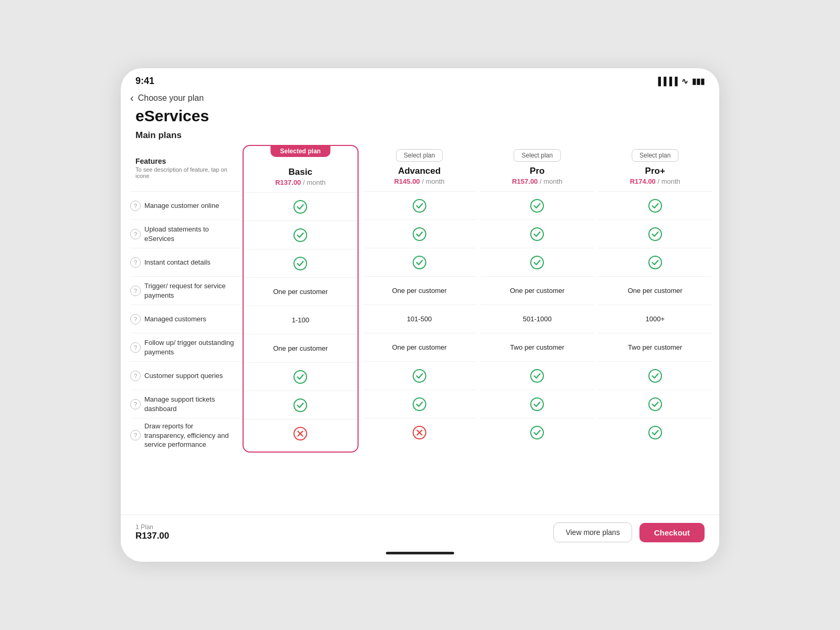 The height and width of the screenshot is (630, 840). I want to click on nav-bar: ‹ Choose your plan, so click(420, 98).